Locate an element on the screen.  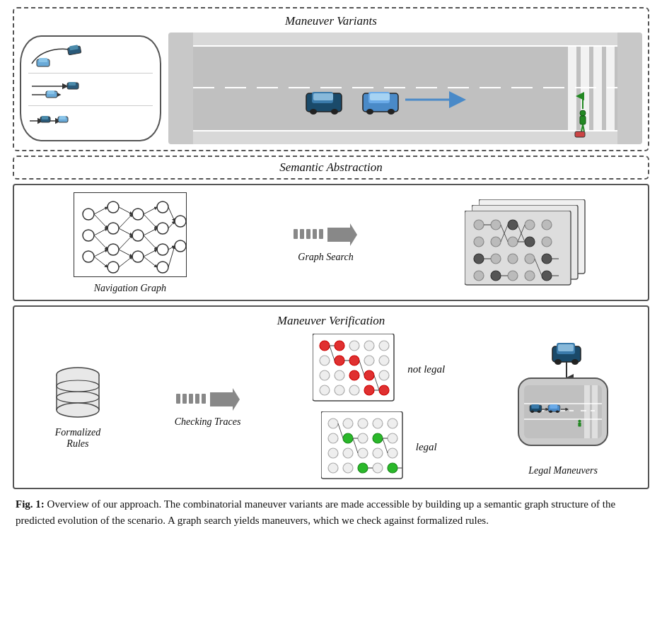
nav-graph-label: Navigation Graph is located at coordinates (130, 288).